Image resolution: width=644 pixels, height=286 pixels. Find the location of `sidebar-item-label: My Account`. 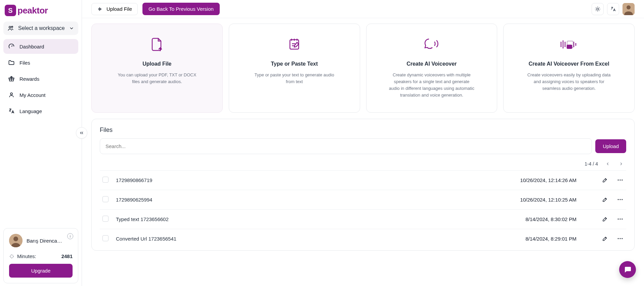

sidebar-item-label: My Account is located at coordinates (33, 95).